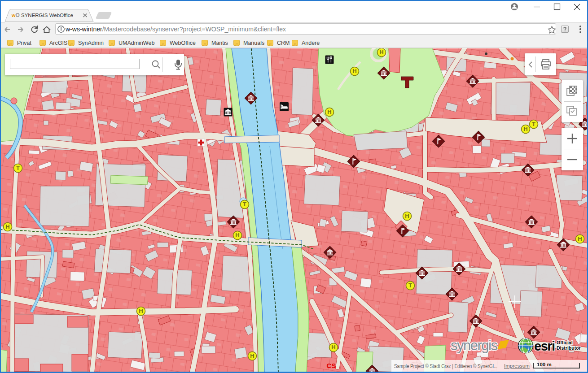  I want to click on svg-text: CS, so click(331, 366).